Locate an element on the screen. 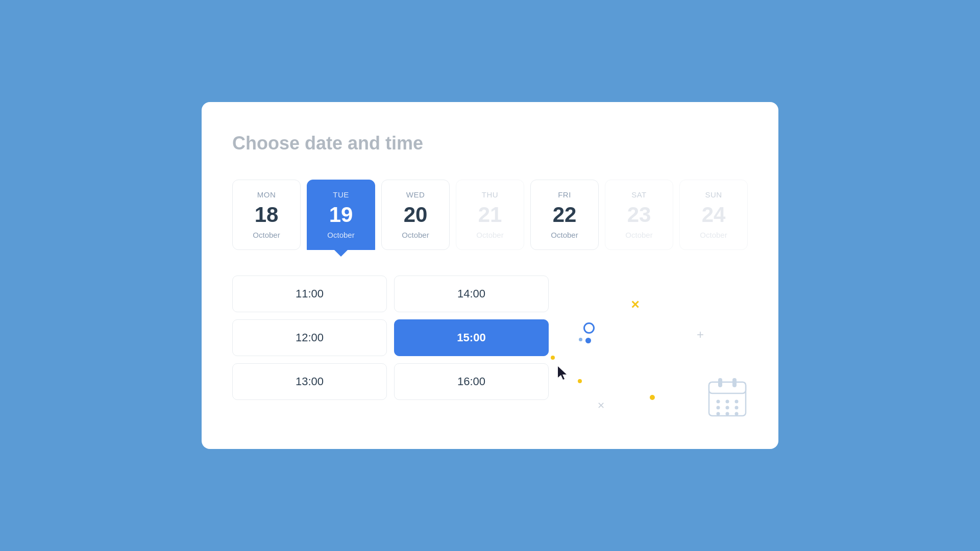 This screenshot has height=551, width=980. deco-x-yellow: ✕ is located at coordinates (635, 305).